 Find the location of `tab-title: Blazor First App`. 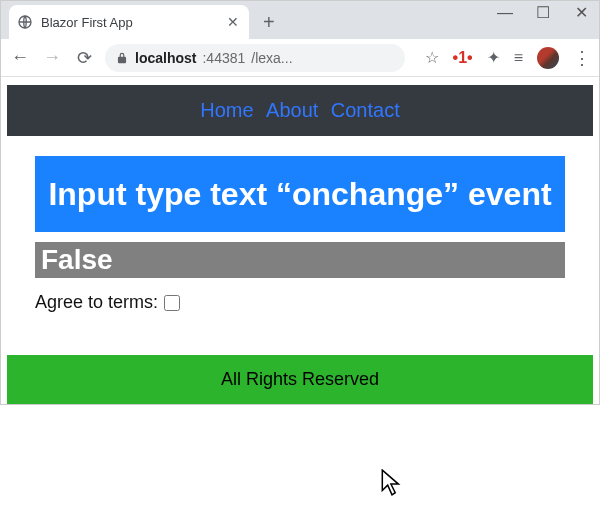

tab-title: Blazor First App is located at coordinates (131, 22).